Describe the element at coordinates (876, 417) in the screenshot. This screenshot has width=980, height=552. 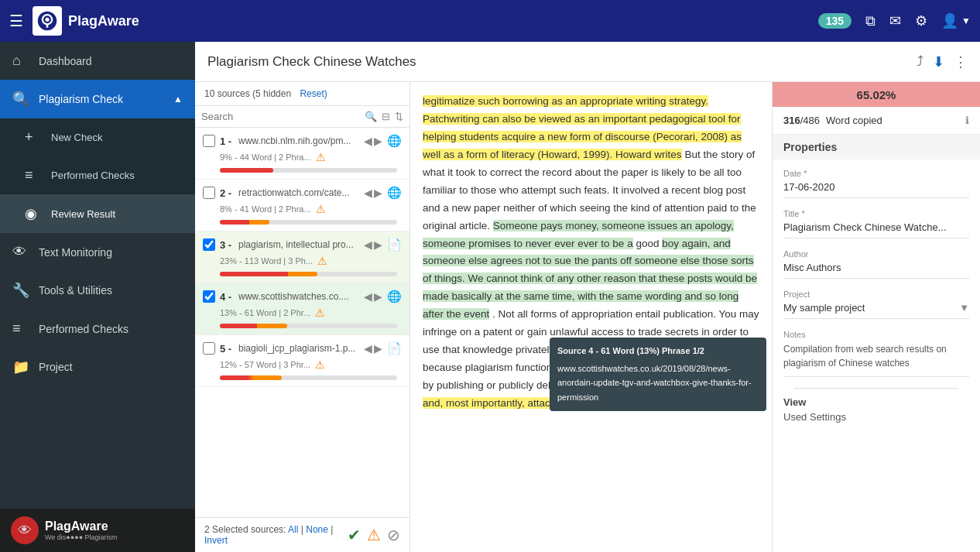
I see `used-settings-row: Used Settings` at that location.